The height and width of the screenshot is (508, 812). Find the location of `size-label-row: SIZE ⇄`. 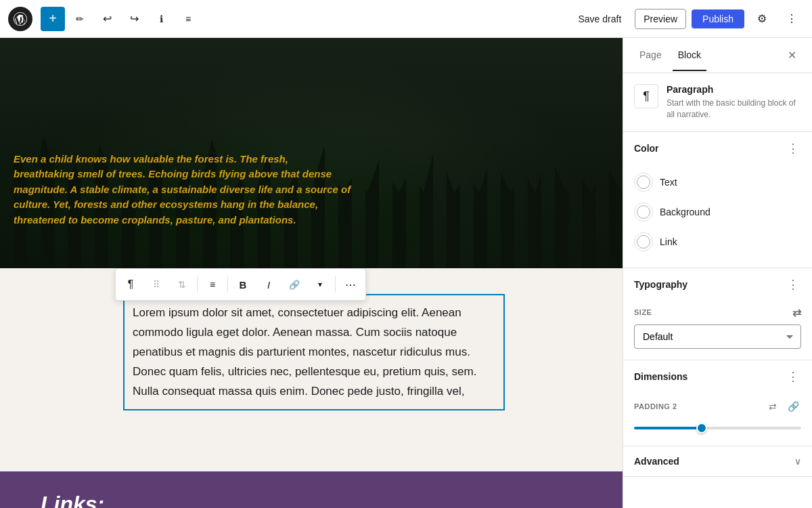

size-label-row: SIZE ⇄ is located at coordinates (717, 313).